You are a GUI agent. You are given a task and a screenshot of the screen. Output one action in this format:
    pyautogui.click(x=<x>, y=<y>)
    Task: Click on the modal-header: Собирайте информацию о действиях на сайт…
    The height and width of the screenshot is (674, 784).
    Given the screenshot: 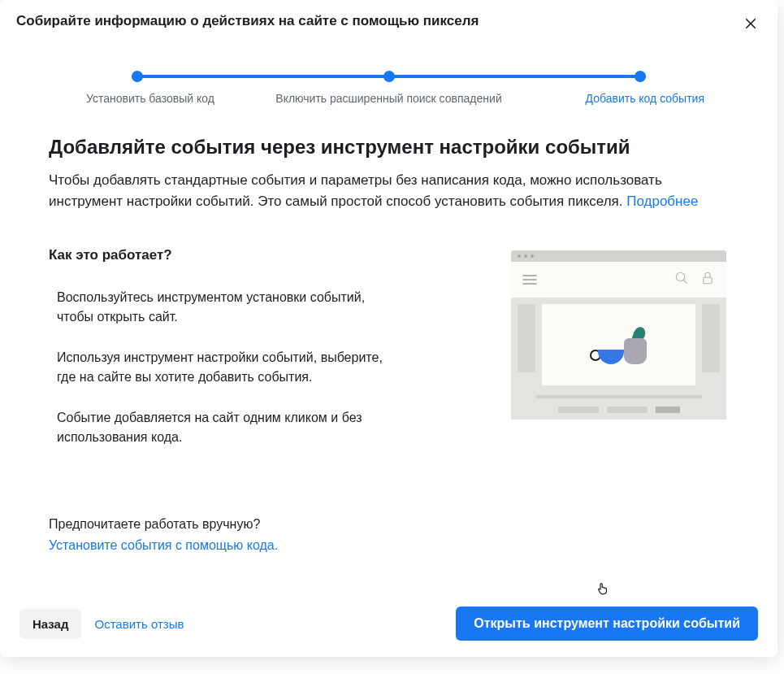 What is the action you would take?
    pyautogui.click(x=388, y=24)
    